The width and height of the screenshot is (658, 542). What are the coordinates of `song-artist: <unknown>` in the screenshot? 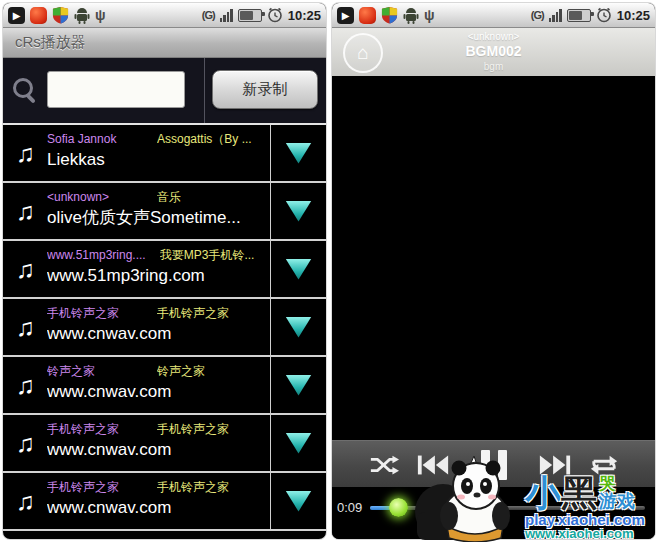 It's located at (95, 197).